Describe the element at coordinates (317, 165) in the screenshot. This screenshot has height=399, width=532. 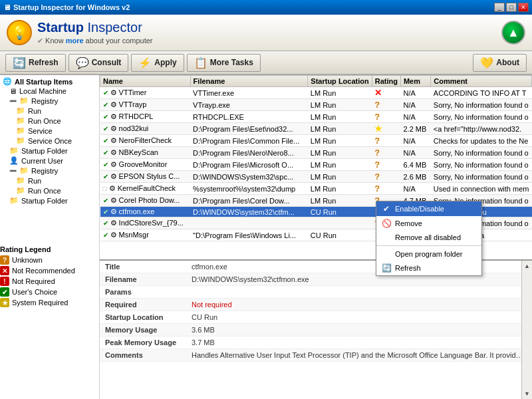
I see `table-row: ✔ ⚙ GrooveMonitor D:\Program Files\Micro…` at that location.